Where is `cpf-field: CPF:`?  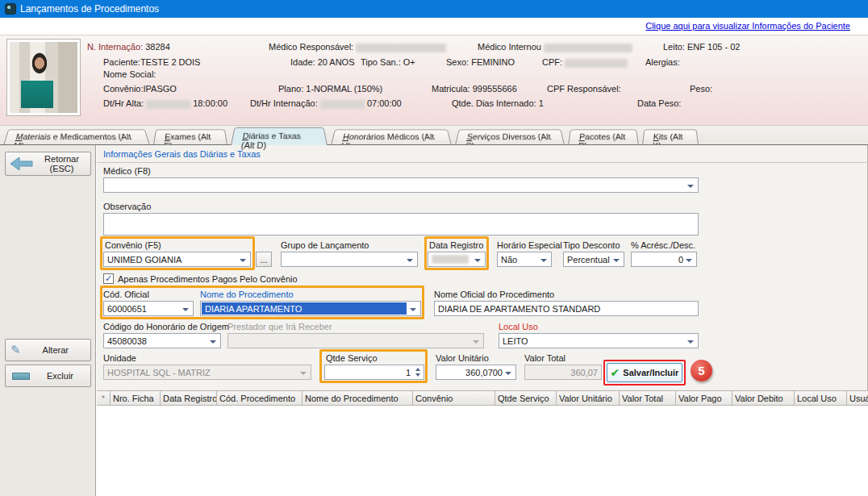
cpf-field: CPF: is located at coordinates (585, 63).